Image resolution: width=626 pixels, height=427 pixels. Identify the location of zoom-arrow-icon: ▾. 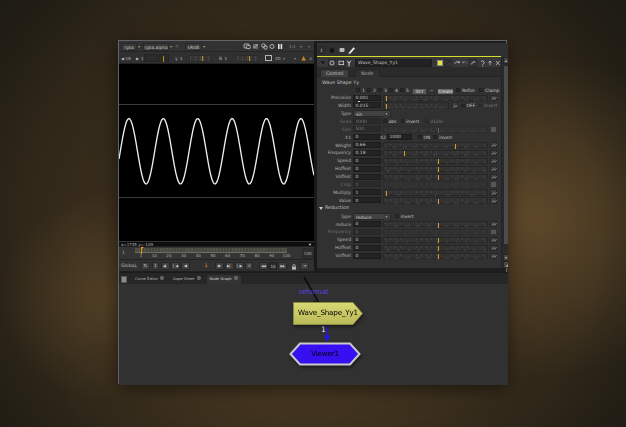
(301, 46).